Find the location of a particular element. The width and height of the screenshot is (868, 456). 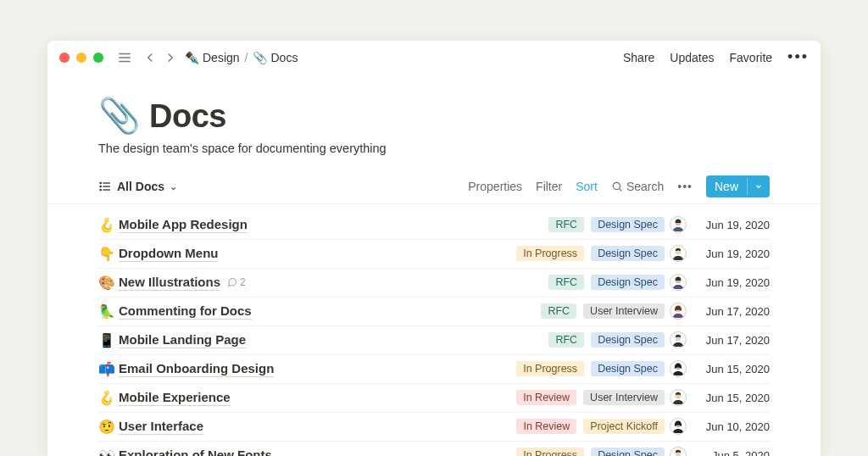

row-title: Mobile App Redesign is located at coordinates (183, 225).